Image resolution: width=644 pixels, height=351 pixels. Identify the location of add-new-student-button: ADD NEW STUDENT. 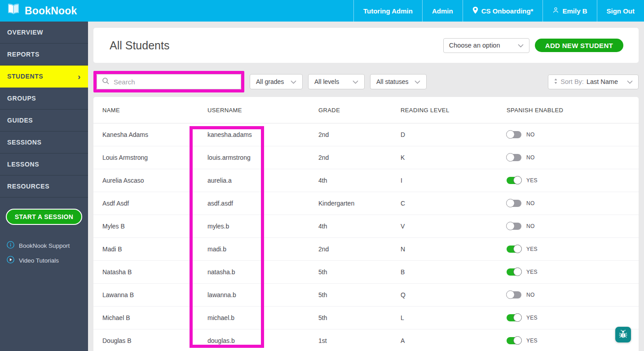
(579, 45).